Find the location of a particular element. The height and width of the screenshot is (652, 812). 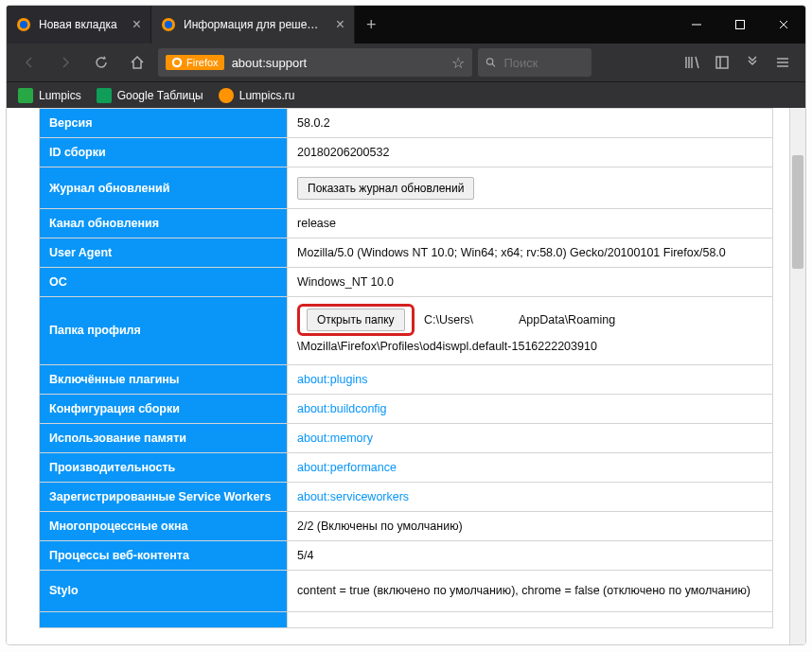

row-label: ID сборки is located at coordinates (164, 153).